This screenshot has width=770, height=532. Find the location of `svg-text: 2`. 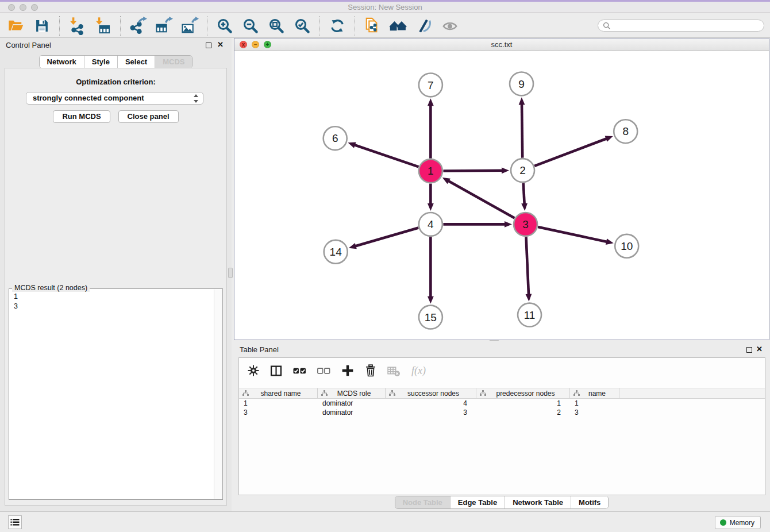

svg-text: 2 is located at coordinates (523, 170).